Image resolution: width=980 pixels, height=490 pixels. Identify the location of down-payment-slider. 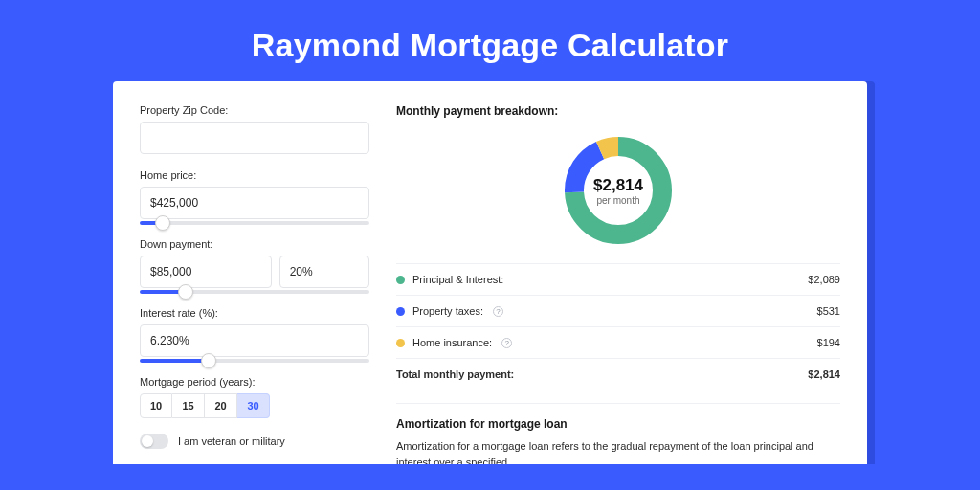
(255, 292).